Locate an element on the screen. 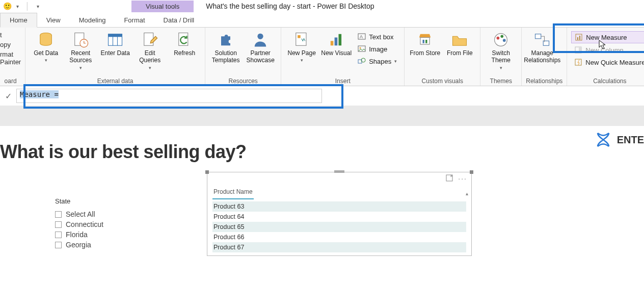 The image size is (644, 282). new-page-button: New Page is located at coordinates (302, 47).